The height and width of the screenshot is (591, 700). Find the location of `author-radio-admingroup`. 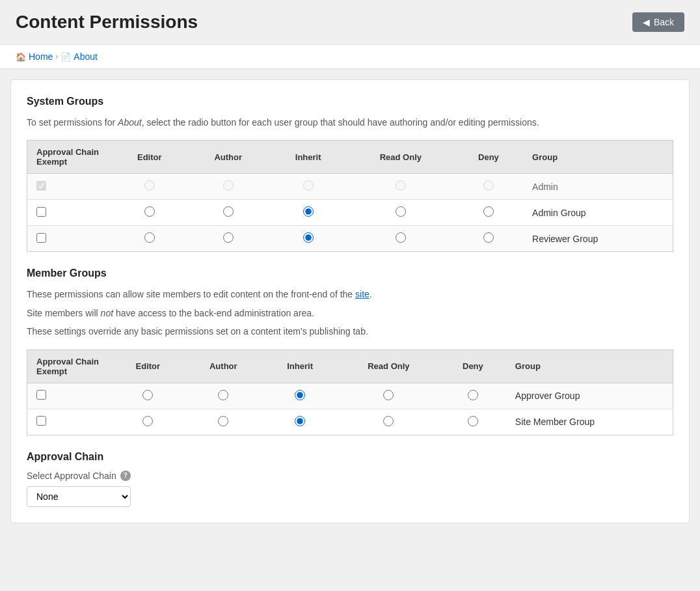

author-radio-admingroup is located at coordinates (228, 212).